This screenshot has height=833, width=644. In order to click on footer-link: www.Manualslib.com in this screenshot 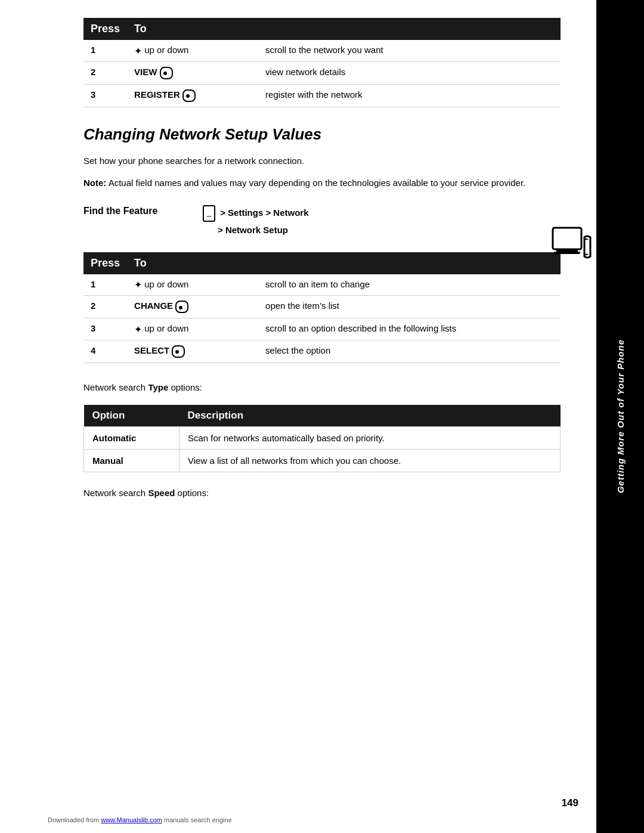, I will do `click(131, 820)`.